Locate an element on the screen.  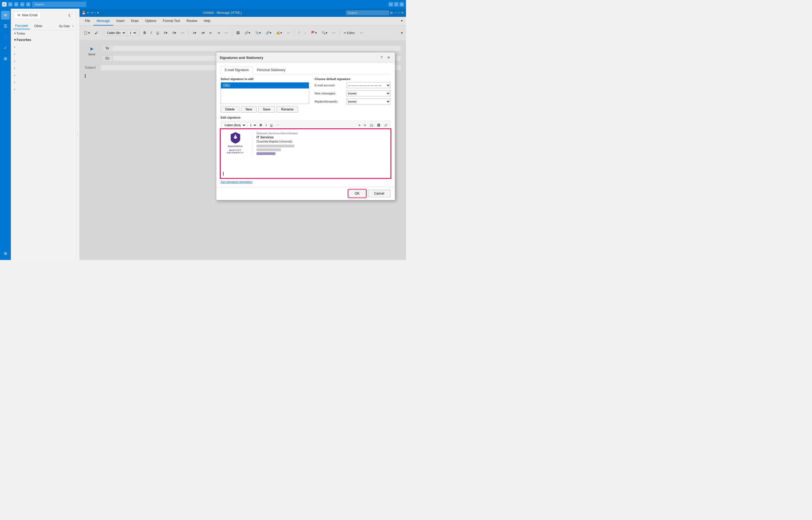
sig-align-center: ≡ is located at coordinates (365, 125).